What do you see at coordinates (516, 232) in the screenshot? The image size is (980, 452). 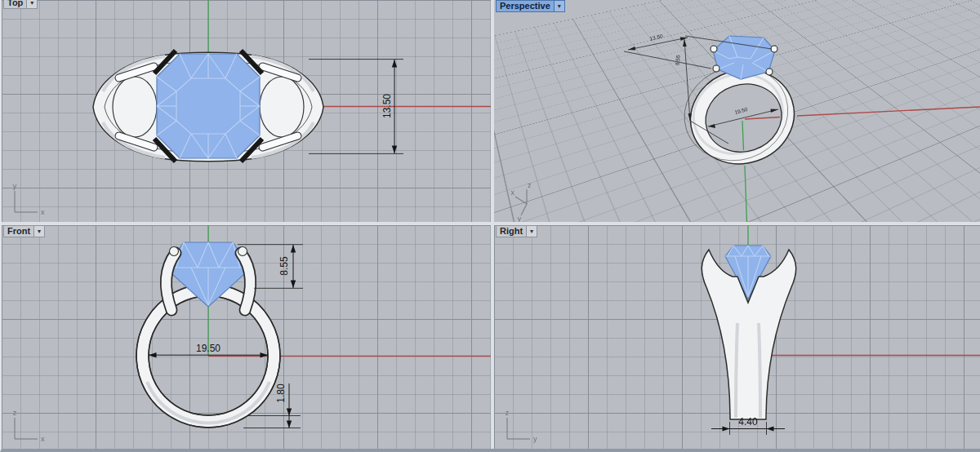 I see `viewport-tab-right: Right ▾` at bounding box center [516, 232].